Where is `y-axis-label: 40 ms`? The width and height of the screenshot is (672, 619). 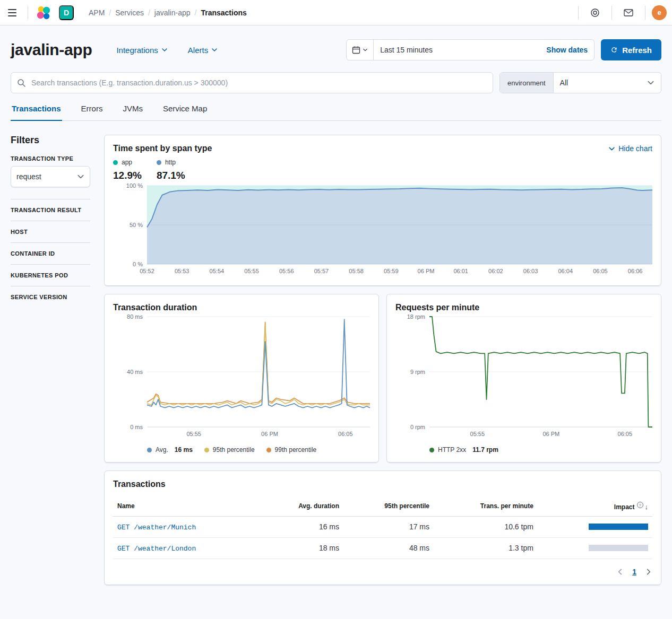 y-axis-label: 40 ms is located at coordinates (135, 372).